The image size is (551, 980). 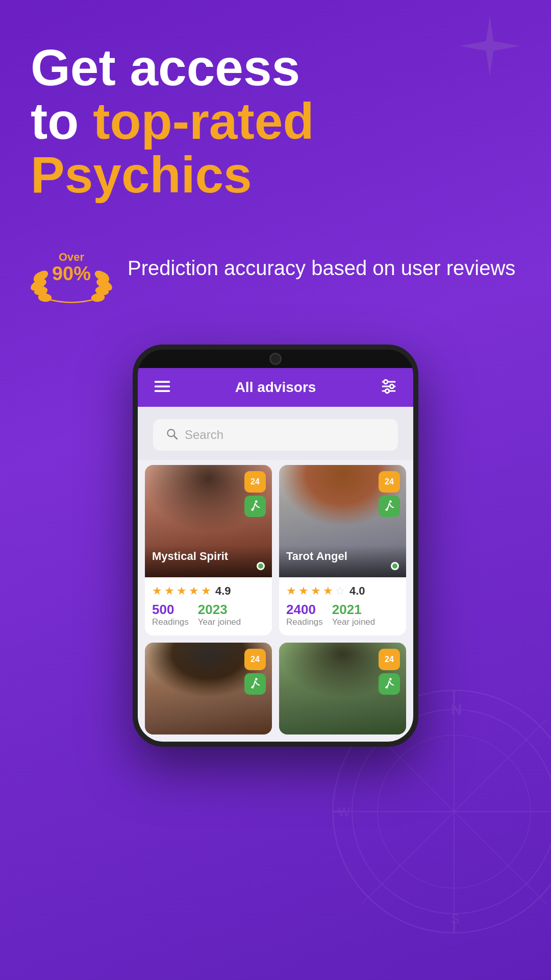 What do you see at coordinates (357, 591) in the screenshot?
I see `rating-num-2: 4.0` at bounding box center [357, 591].